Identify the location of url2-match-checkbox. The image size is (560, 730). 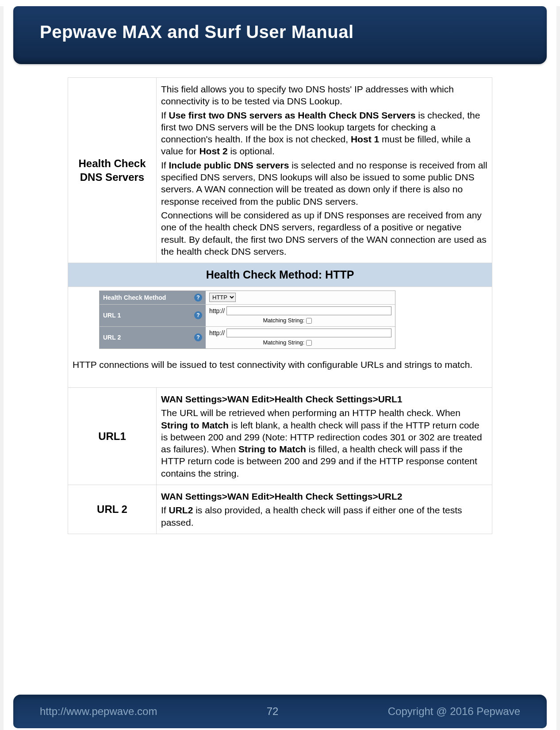
(309, 343).